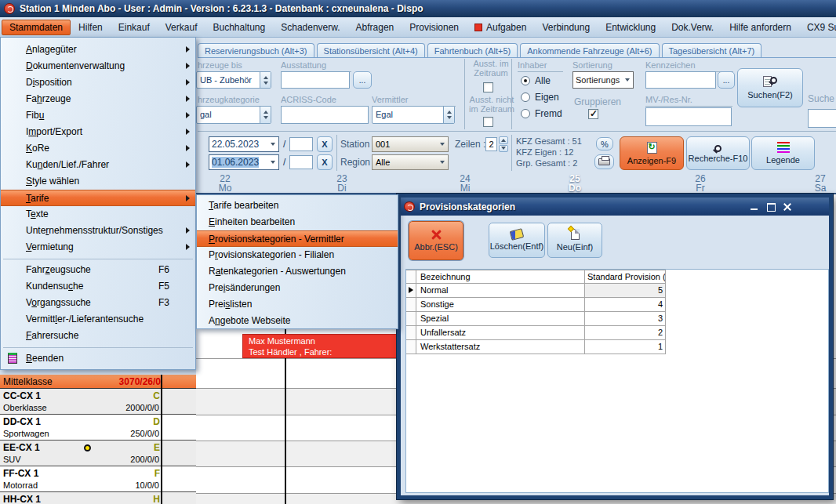  I want to click on maximize-icon, so click(771, 207).